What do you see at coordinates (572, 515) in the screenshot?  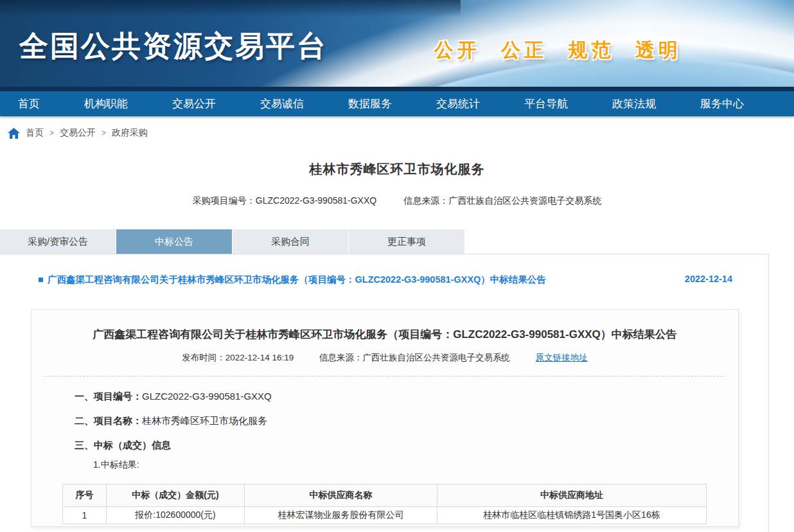 I see `cell-supplier-address: 桂林市临桂区临桂镇锦绣路1号国奥小区16栋` at bounding box center [572, 515].